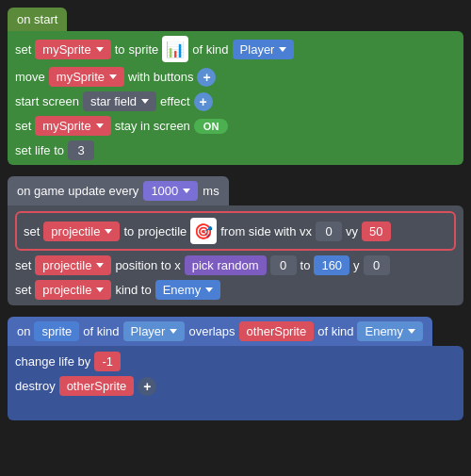 The width and height of the screenshot is (471, 476). What do you see at coordinates (236, 151) in the screenshot?
I see `set-life-row: set life to 3` at bounding box center [236, 151].